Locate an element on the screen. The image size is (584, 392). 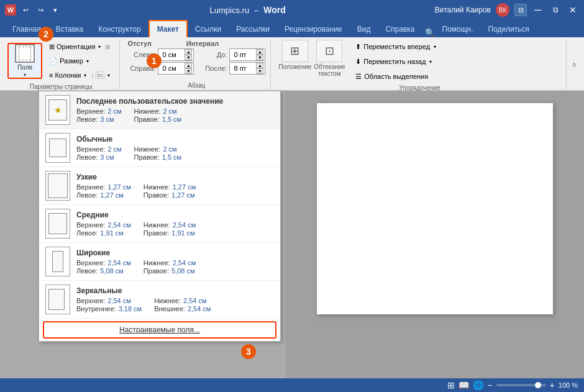
after-spinner: ▲ ▼ is located at coordinates (260, 68).